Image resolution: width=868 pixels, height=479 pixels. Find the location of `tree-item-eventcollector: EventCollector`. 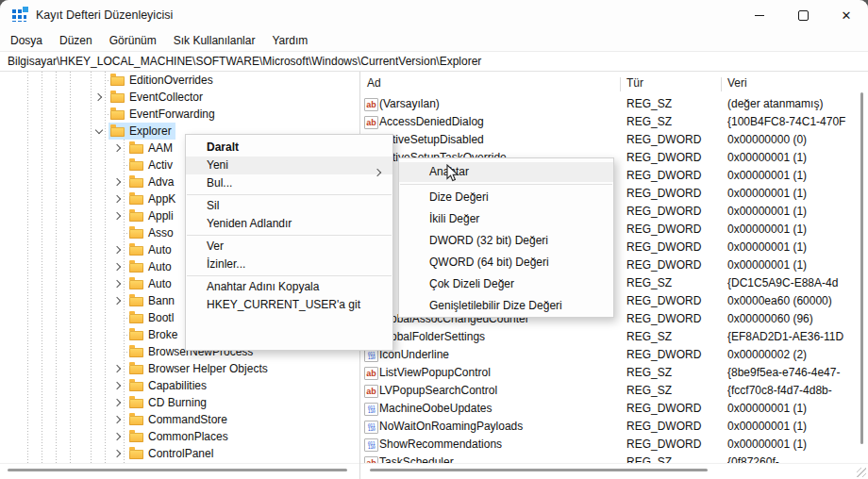

tree-item-eventcollector: EventCollector is located at coordinates (179, 97).